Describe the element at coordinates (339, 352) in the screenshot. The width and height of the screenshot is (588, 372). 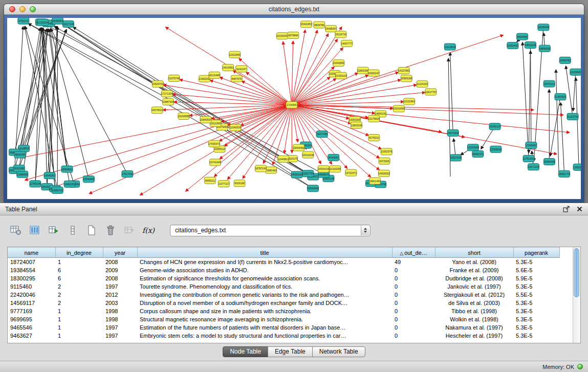
I see `tab-network-table: Network Table` at that location.